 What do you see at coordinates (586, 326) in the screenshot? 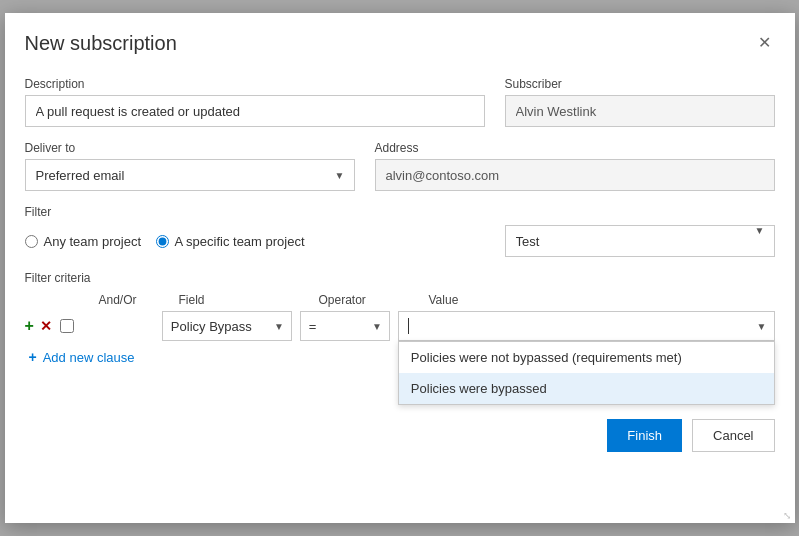
I see `value-wrapper: ▼ Policies were not bypassed (requiremen…` at bounding box center [586, 326].